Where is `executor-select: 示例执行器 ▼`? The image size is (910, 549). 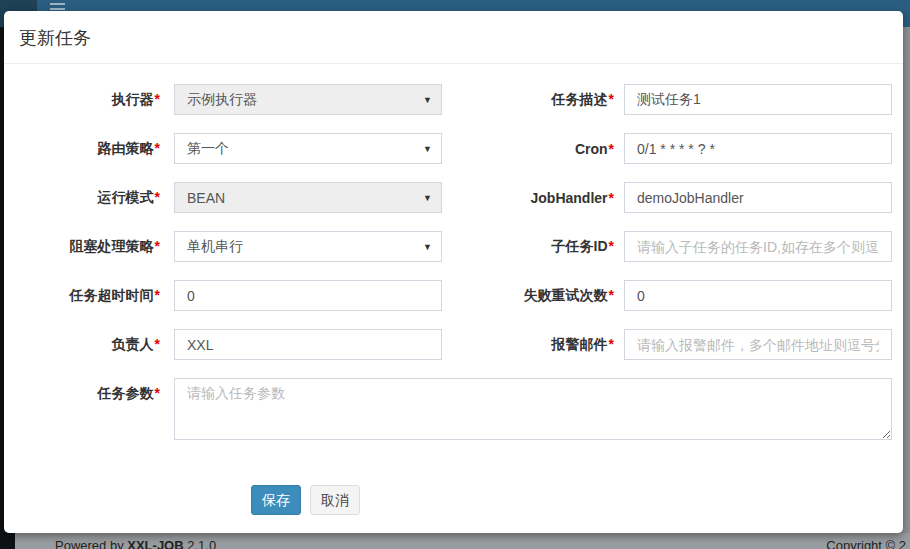 executor-select: 示例执行器 ▼ is located at coordinates (308, 100).